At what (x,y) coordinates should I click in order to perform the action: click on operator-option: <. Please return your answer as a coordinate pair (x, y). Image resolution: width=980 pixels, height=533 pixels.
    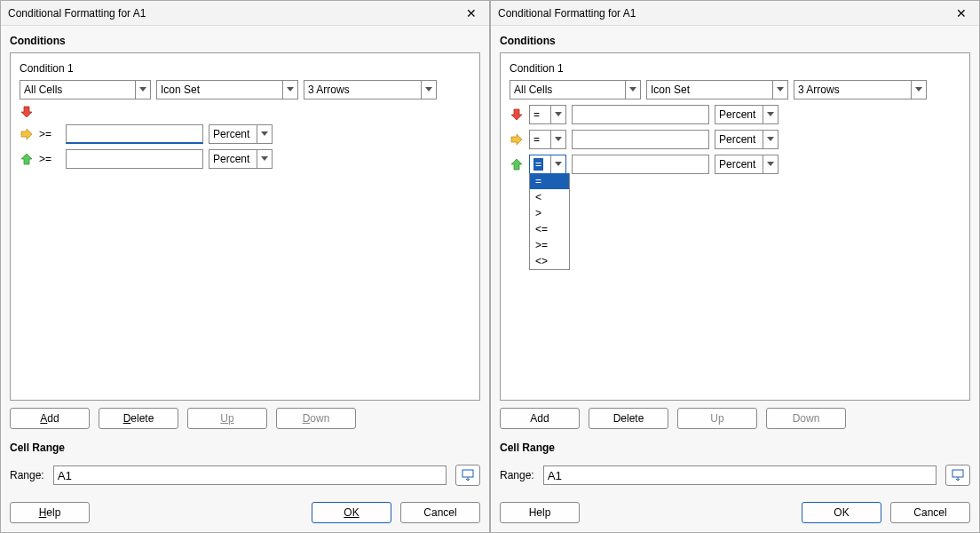
    Looking at the image, I should click on (549, 197).